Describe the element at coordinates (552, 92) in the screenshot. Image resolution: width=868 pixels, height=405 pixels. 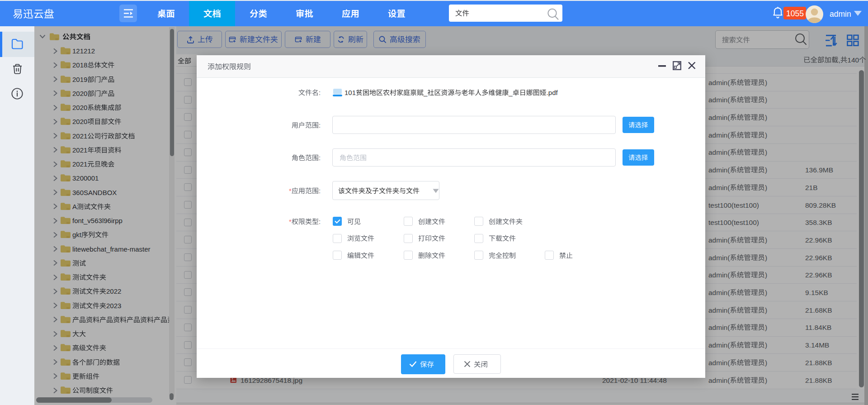
I see `svg-text: .pdf` at that location.